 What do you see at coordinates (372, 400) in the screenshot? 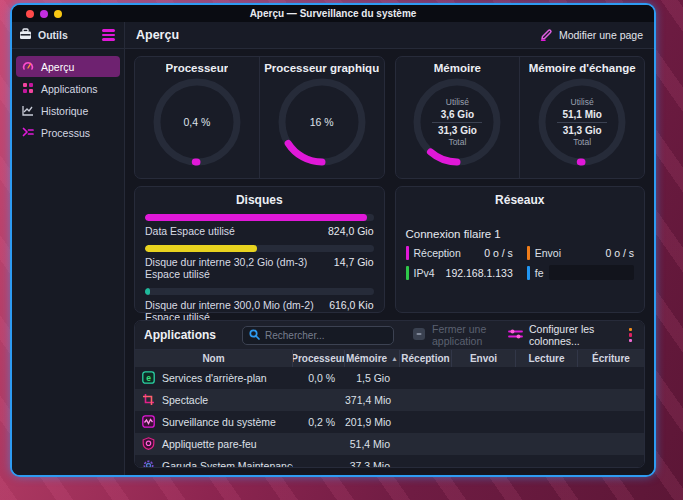
I see `app-memory: 371,4 Mio` at bounding box center [372, 400].